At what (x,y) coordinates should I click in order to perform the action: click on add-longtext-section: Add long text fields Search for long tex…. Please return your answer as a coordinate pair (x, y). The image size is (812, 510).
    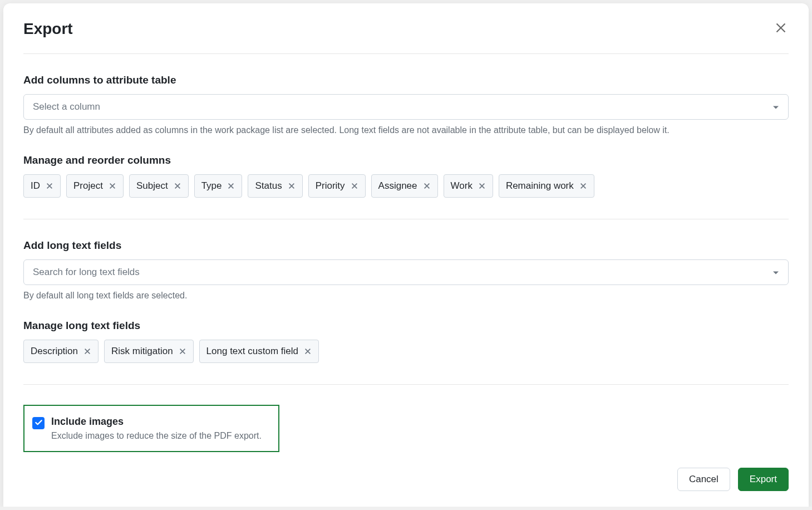
    Looking at the image, I should click on (406, 270).